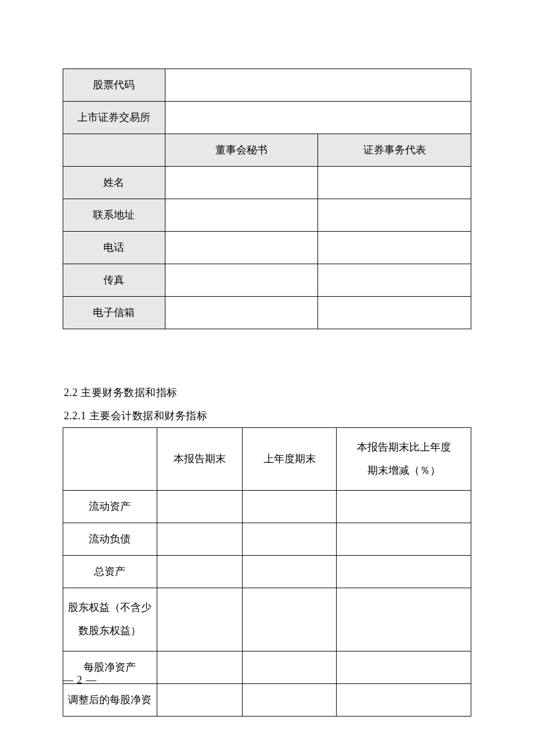 This screenshot has width=534, height=756. What do you see at coordinates (267, 183) in the screenshot?
I see `table-row: 姓名` at bounding box center [267, 183].